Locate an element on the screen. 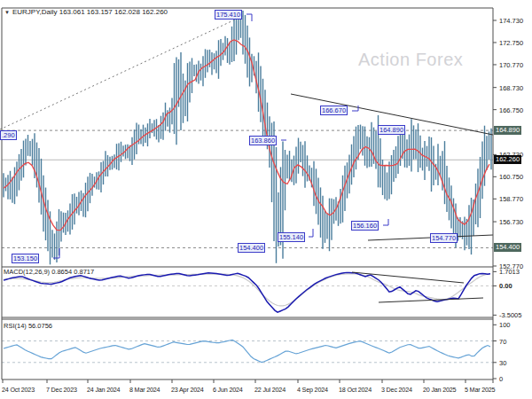 The height and width of the screenshot is (399, 532). price-axis-tick: 158.770 is located at coordinates (511, 199).